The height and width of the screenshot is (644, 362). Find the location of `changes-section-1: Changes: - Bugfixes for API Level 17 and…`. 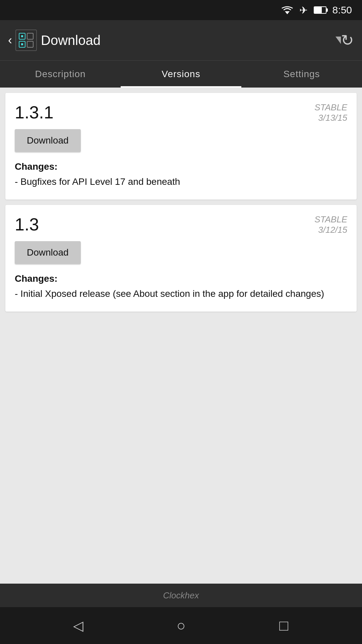

changes-section-1: Changes: - Bugfixes for API Level 17 and… is located at coordinates (181, 175).